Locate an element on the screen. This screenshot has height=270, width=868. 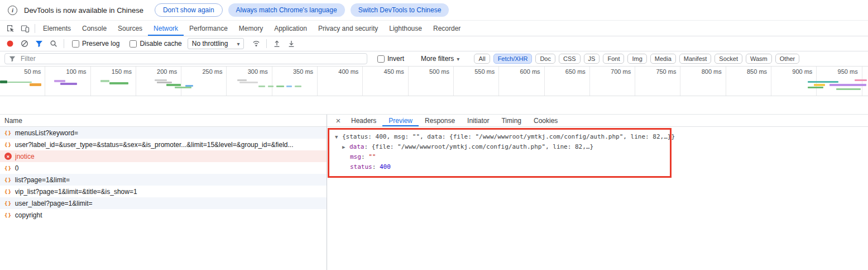
preserve-log-checkbox is located at coordinates (76, 44).